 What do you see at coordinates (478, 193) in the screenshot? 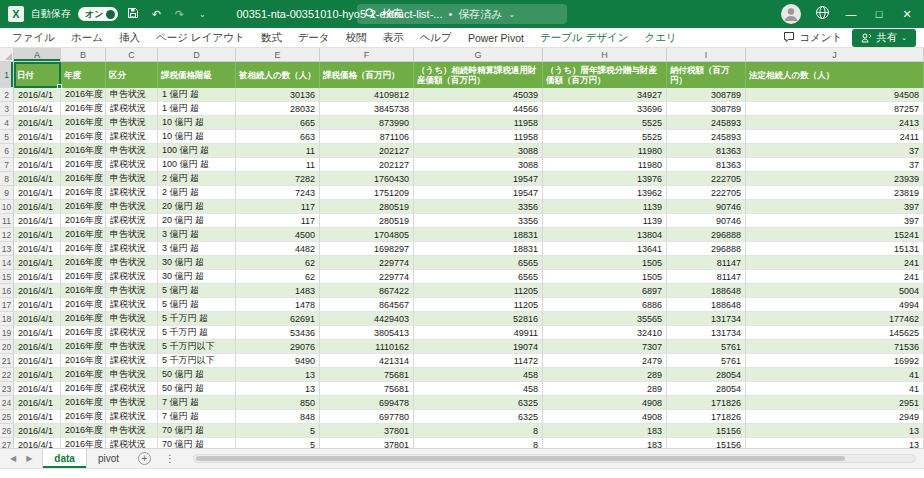
I see `cell-G9: 19547` at bounding box center [478, 193].